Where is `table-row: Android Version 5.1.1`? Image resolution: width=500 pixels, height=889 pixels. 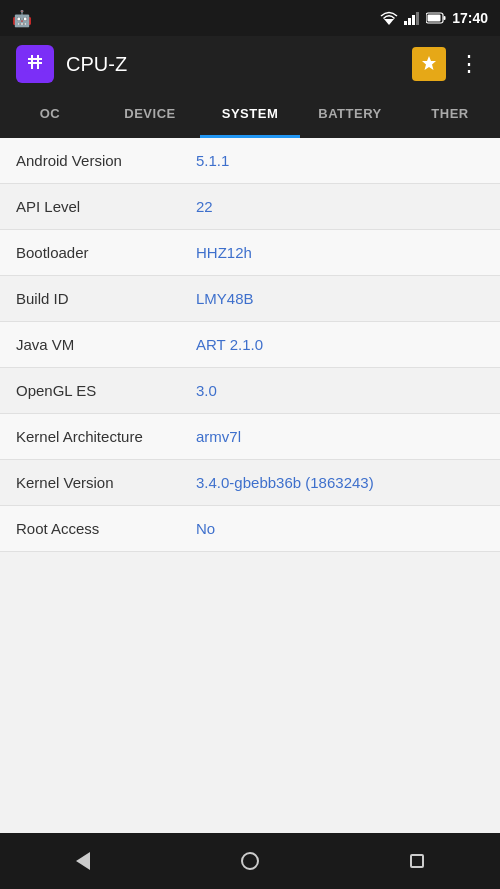
table-row: Android Version 5.1.1 is located at coordinates (250, 161).